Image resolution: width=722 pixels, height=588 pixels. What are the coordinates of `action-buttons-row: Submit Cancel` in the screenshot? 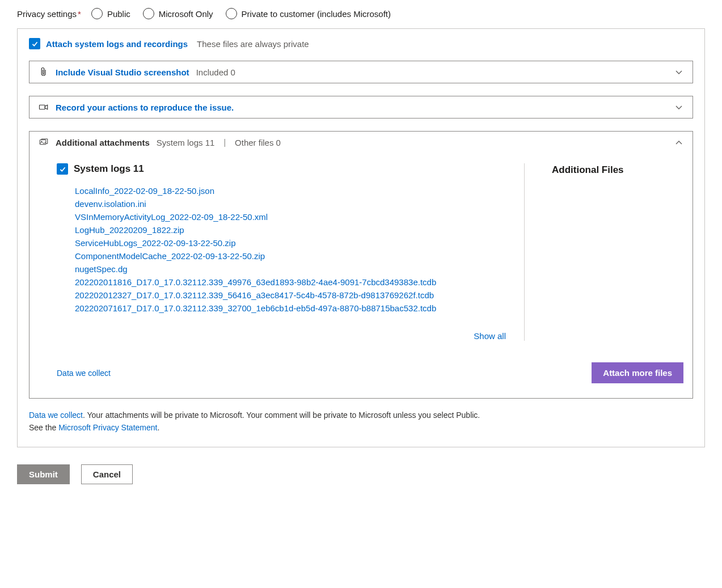 It's located at (361, 474).